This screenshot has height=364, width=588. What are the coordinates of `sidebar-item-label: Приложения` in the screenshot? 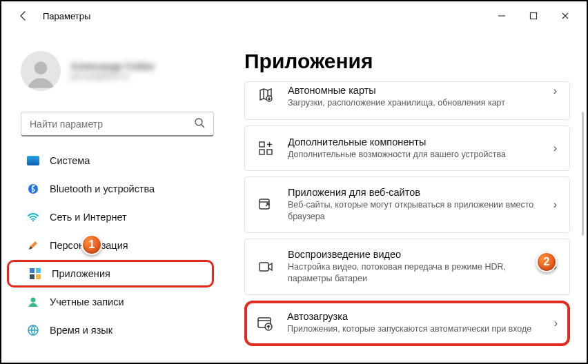 It's located at (81, 274).